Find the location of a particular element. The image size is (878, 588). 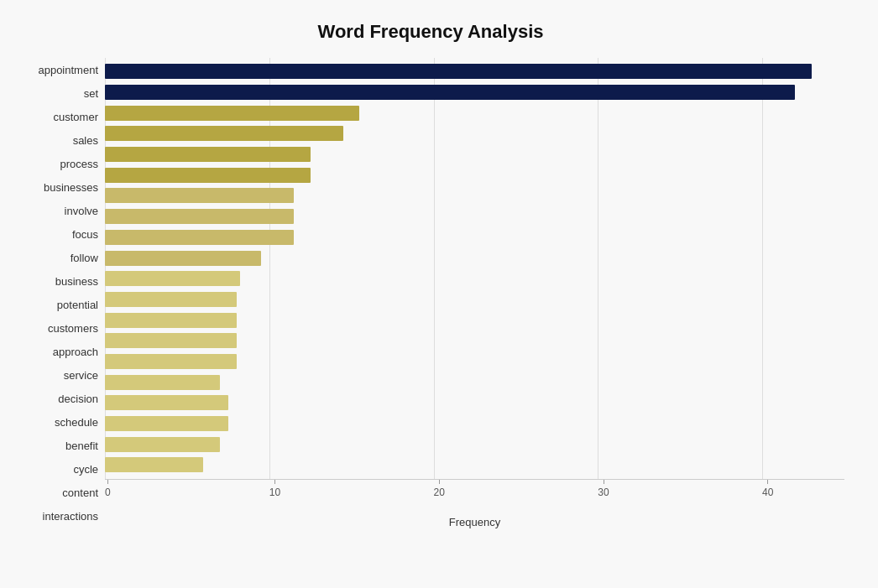

y-label: set is located at coordinates (91, 94).